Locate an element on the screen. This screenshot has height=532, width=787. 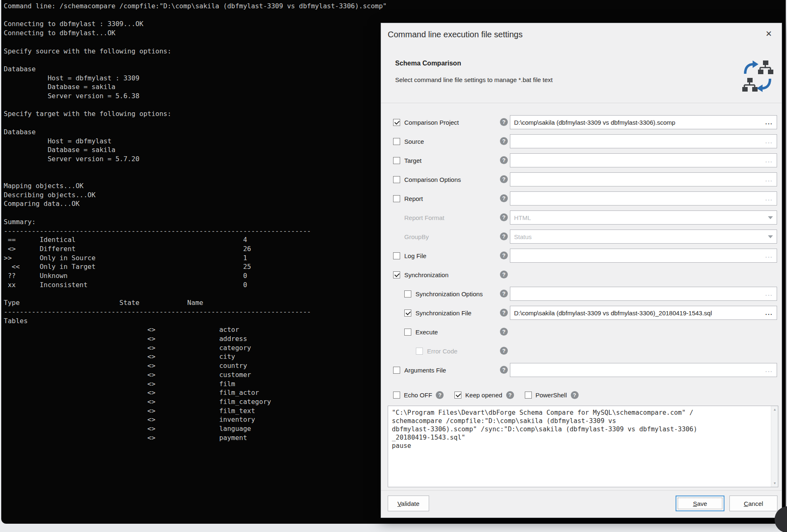
row-label: Synchronization is located at coordinates (427, 275).